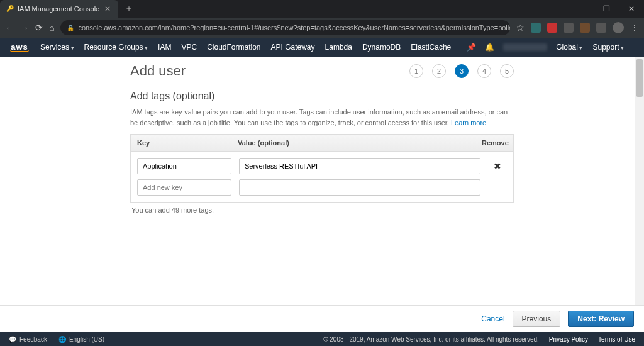 The height and width of the screenshot is (346, 644). What do you see at coordinates (108, 9) in the screenshot?
I see `tab-close-icon: ✕` at bounding box center [108, 9].